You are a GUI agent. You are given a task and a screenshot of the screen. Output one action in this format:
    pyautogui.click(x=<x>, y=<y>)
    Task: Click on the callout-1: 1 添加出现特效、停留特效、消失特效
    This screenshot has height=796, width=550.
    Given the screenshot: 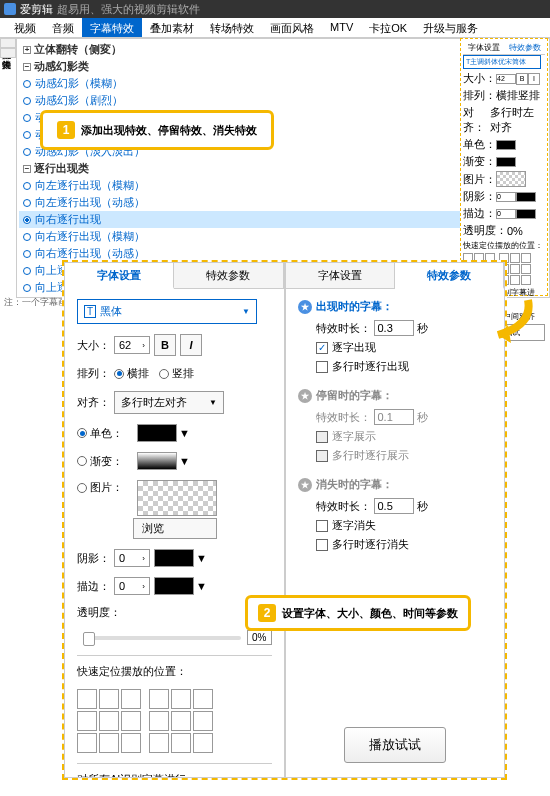 What is the action you would take?
    pyautogui.click(x=157, y=130)
    